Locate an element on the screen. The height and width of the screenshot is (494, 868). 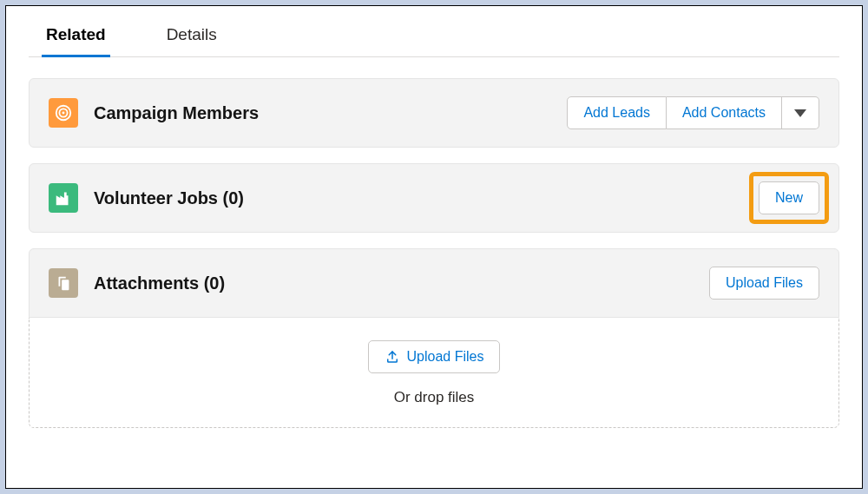
target-icon is located at coordinates (63, 113).